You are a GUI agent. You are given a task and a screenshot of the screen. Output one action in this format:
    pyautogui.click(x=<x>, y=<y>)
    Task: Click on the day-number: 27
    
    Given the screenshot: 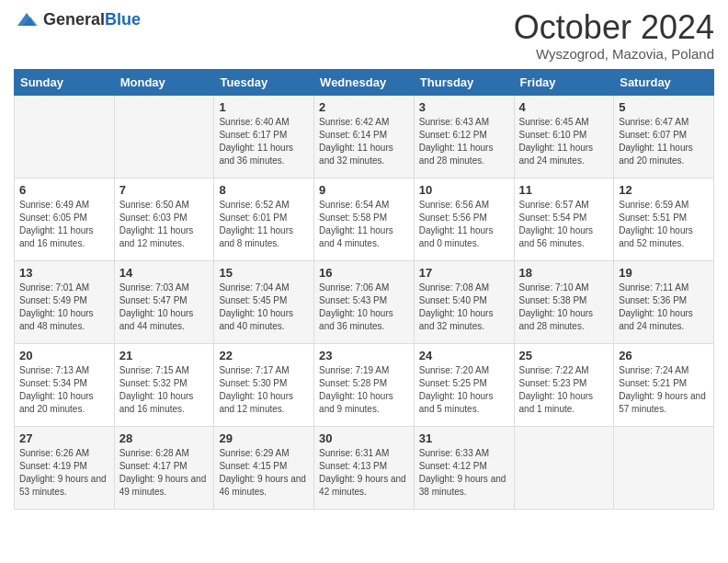 What is the action you would take?
    pyautogui.click(x=64, y=438)
    